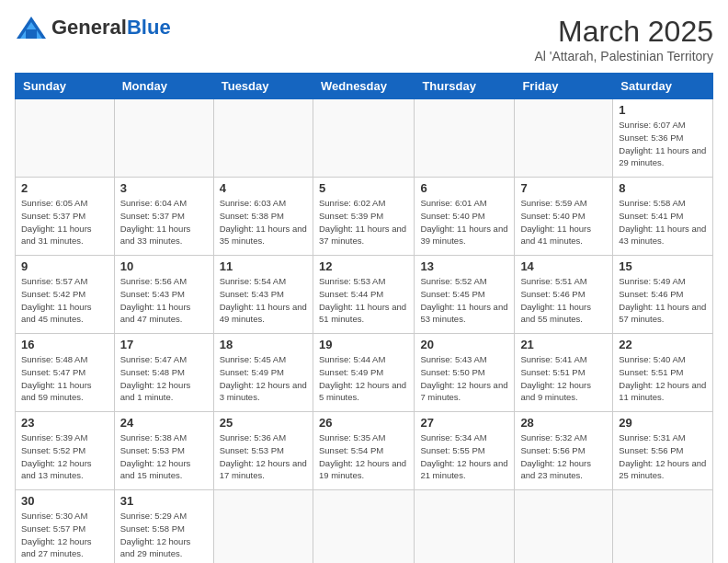  I want to click on day-info: Sunrise: 5:30 AM Sunset: 5:57 PM Dayligh…, so click(64, 535).